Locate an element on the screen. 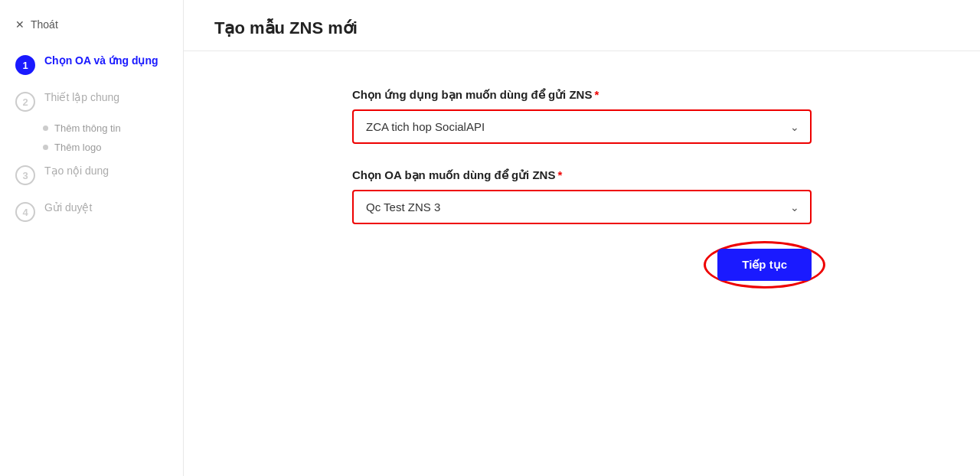 This screenshot has height=476, width=980. oa-selector-group: Chọn OA bạn muốn dùng để gửi ZNS* Qc Tes… is located at coordinates (582, 196).